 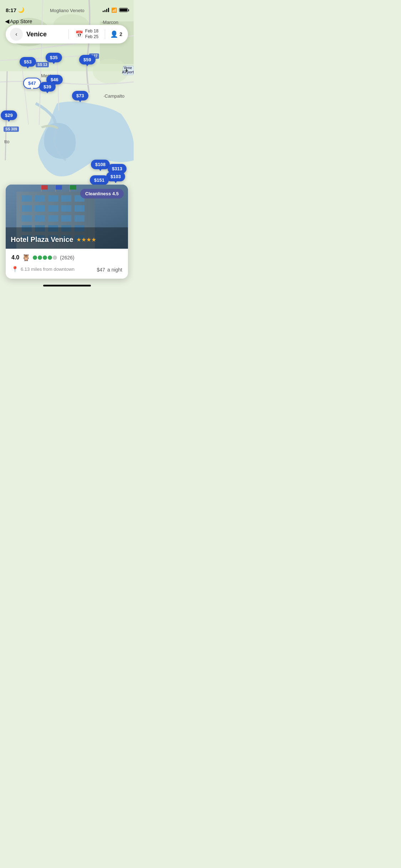 I want to click on price-pin-39: $39, so click(x=47, y=87).